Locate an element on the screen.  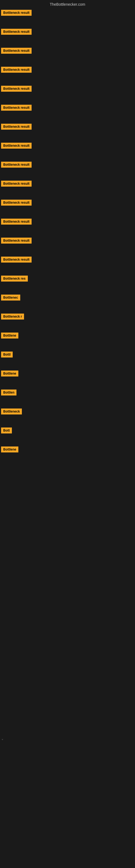
bottleneck-badge-10: Bottleneck result is located at coordinates (16, 184).